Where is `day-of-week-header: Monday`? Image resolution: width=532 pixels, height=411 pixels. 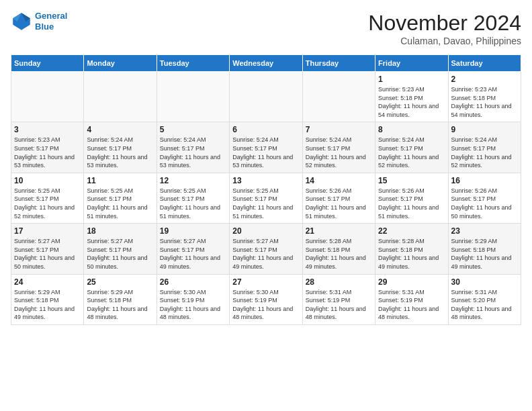
day-of-week-header: Monday is located at coordinates (120, 63).